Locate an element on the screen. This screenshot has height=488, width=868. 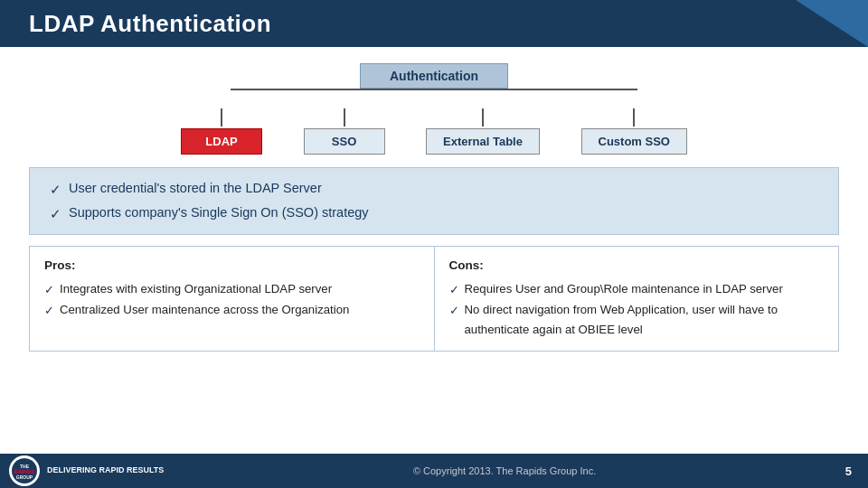
cons-text-2: No direct navigation from Web Applicatio… is located at coordinates (645, 319).